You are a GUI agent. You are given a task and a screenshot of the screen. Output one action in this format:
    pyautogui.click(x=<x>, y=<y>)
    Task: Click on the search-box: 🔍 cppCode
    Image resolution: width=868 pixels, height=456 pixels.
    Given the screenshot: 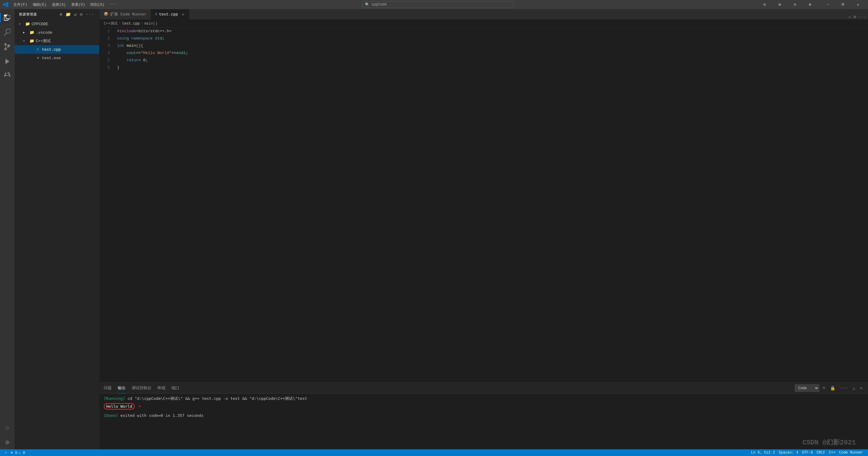 What is the action you would take?
    pyautogui.click(x=438, y=5)
    